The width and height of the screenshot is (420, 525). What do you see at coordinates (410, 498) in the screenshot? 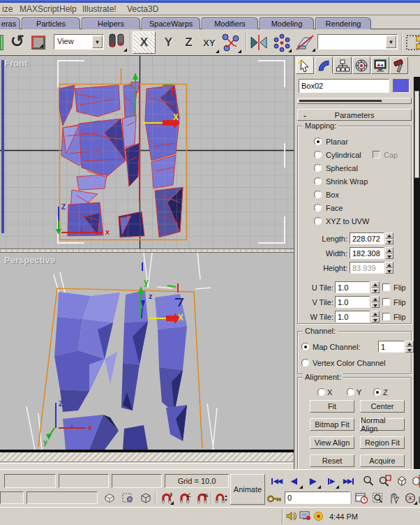
I see `arc-rotate-icon` at bounding box center [410, 498].